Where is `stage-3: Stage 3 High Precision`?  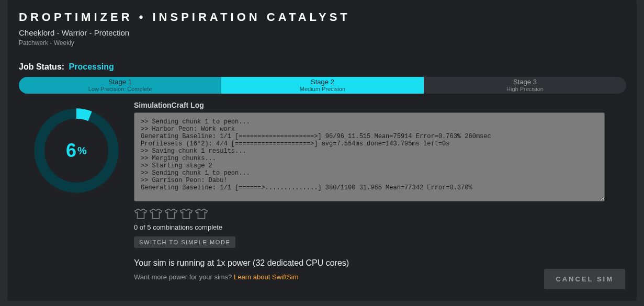
stage-3: Stage 3 High Precision is located at coordinates (525, 85).